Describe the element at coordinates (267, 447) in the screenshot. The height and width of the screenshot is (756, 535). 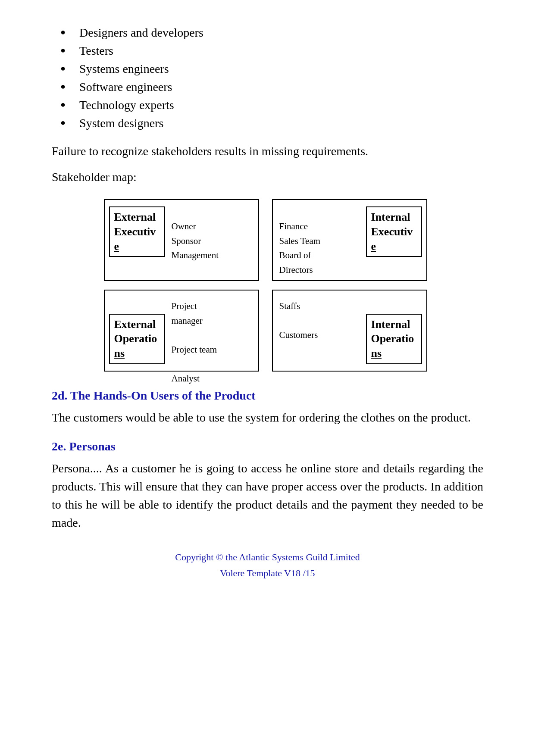
I see `section-2e-heading: 2e. Personas` at that location.